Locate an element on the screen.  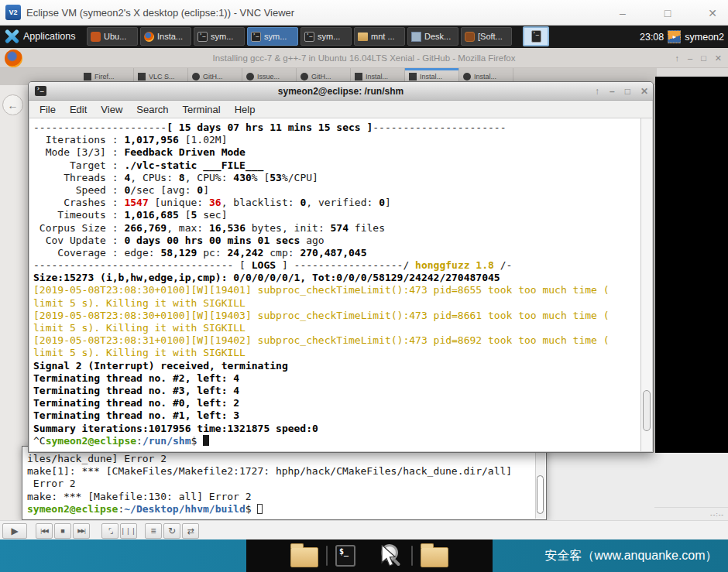
dock-terminal-icon is located at coordinates (345, 556).